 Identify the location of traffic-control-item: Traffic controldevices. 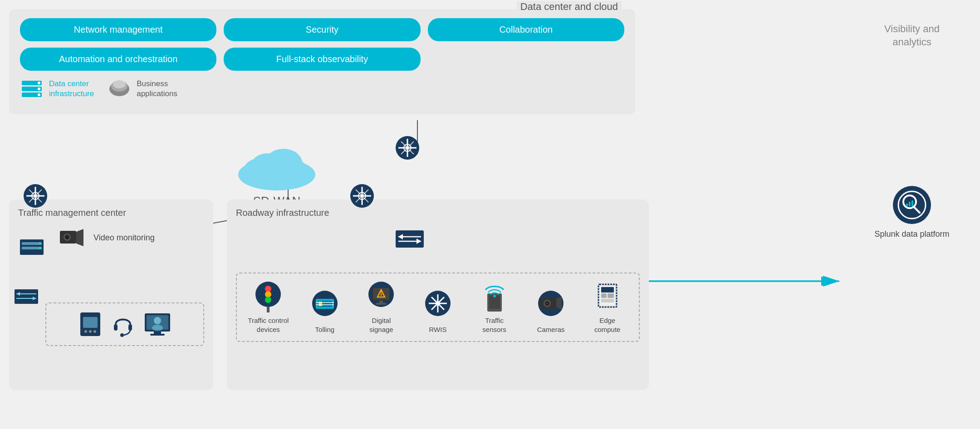
(268, 307).